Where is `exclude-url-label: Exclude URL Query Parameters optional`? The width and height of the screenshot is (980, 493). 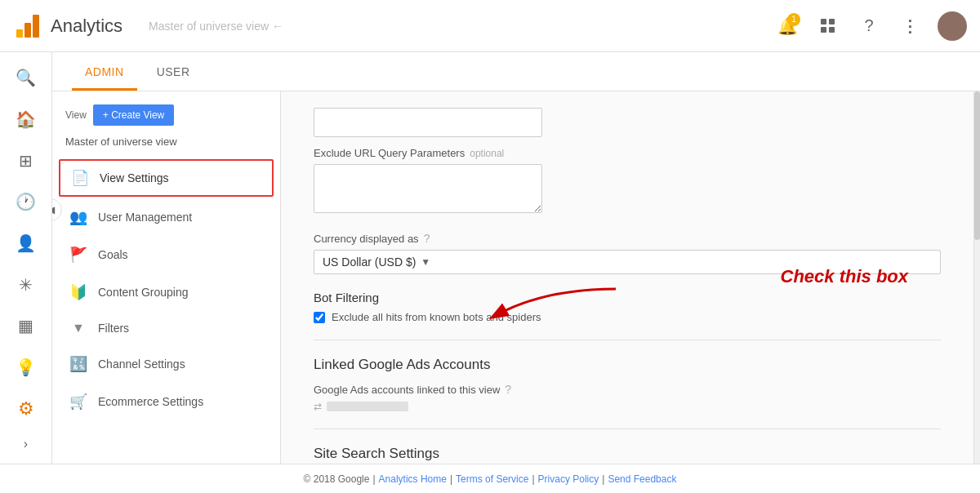 exclude-url-label: Exclude URL Query Parameters optional is located at coordinates (627, 153).